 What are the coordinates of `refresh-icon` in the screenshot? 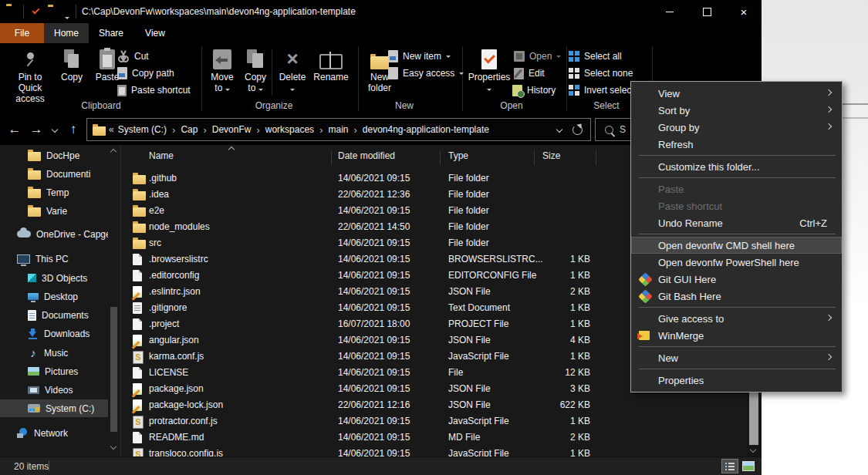 It's located at (577, 130).